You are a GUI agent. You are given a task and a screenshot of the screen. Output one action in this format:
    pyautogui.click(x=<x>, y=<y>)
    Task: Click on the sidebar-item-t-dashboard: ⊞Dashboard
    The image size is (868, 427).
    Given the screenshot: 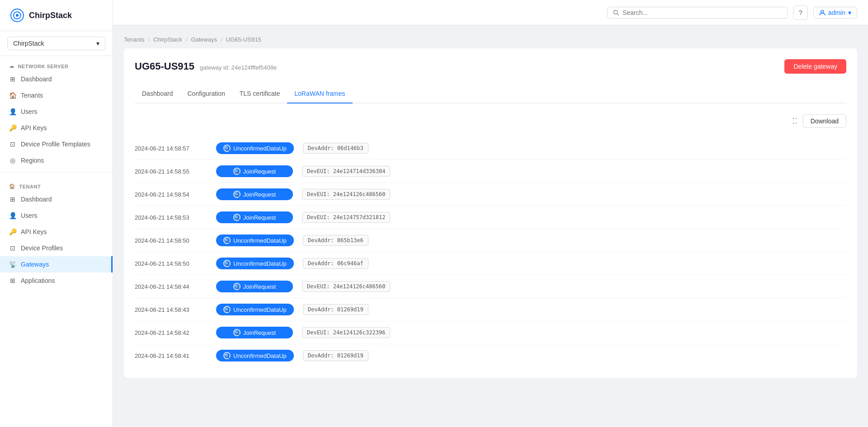 What is the action you would take?
    pyautogui.click(x=56, y=199)
    